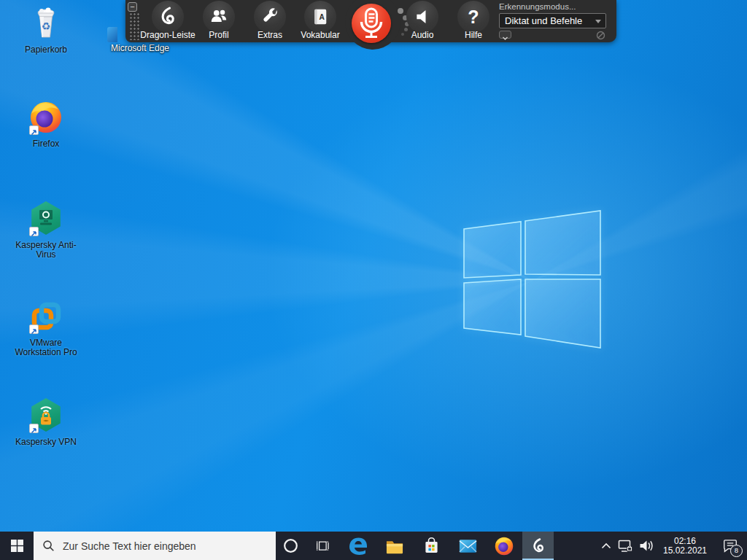 Image resolution: width=747 pixels, height=560 pixels. Describe the element at coordinates (322, 18) in the screenshot. I see `svg-text: A` at that location.